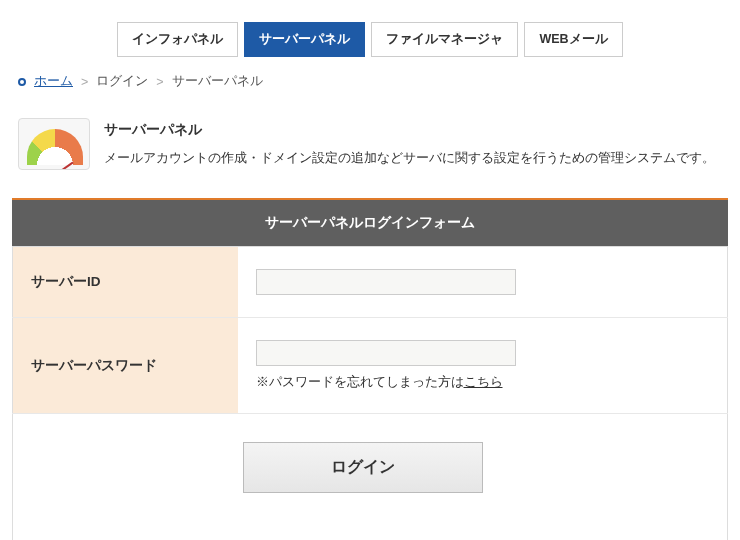 This screenshot has height=540, width=740. I want to click on server-password-input, so click(386, 353).